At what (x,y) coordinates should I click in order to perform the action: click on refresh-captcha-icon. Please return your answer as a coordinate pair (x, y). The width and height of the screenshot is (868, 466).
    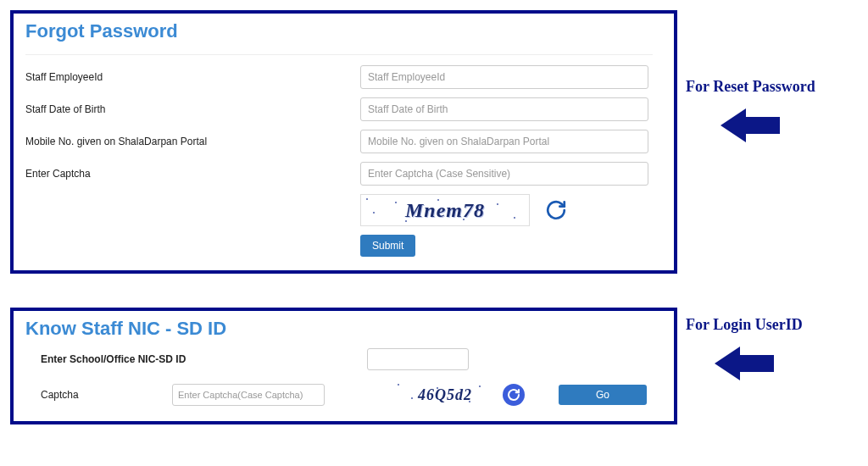
    Looking at the image, I should click on (556, 210).